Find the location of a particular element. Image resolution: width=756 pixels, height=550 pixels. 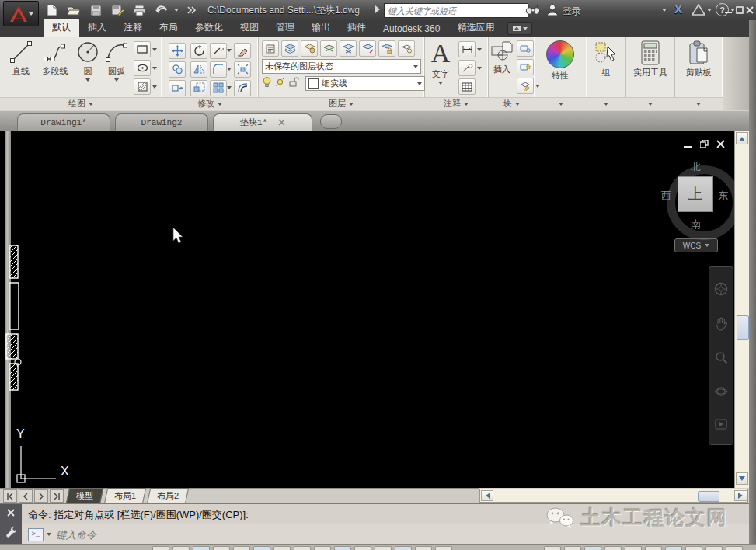

properties-panel-title is located at coordinates (561, 103).